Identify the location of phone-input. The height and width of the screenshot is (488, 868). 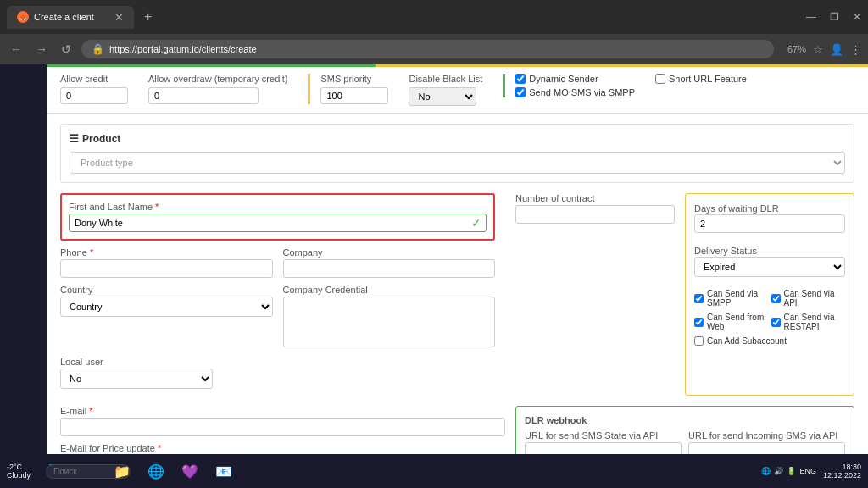
(166, 269).